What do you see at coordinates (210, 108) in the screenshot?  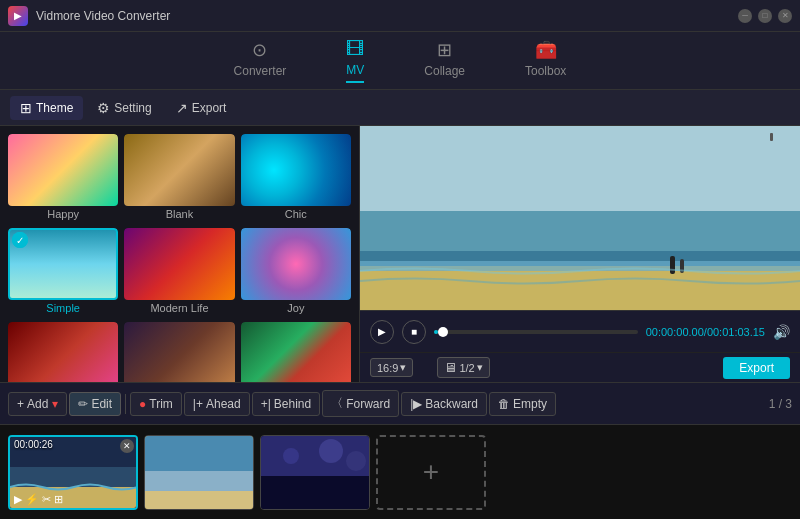 I see `export-label: Export` at bounding box center [210, 108].